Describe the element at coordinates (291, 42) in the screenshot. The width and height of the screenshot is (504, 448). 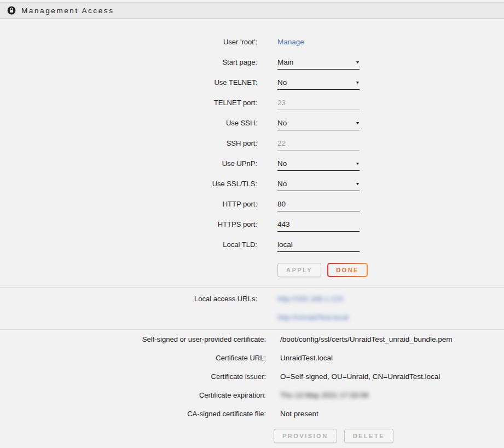
I see `manage-link: Manage` at that location.